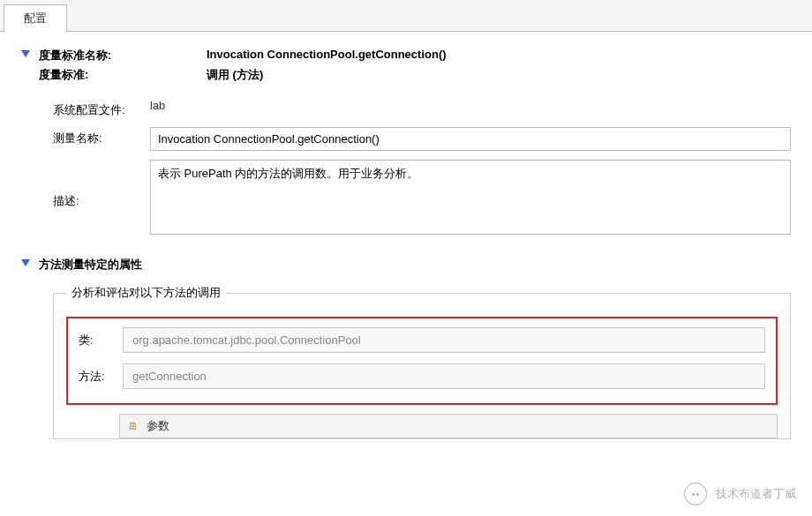 This screenshot has width=812, height=516. Describe the element at coordinates (102, 184) in the screenshot. I see `description-label: 描述:` at that location.